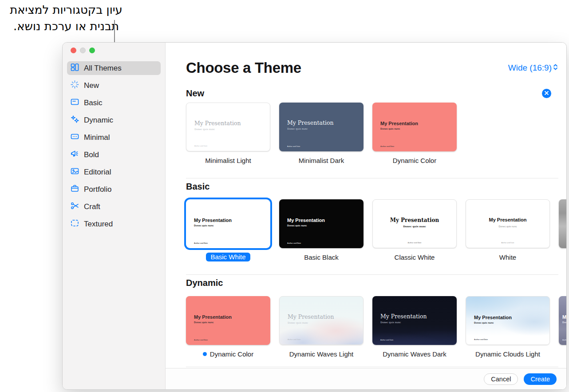 The image size is (569, 392). I want to click on minimize-window-button, so click(83, 51).